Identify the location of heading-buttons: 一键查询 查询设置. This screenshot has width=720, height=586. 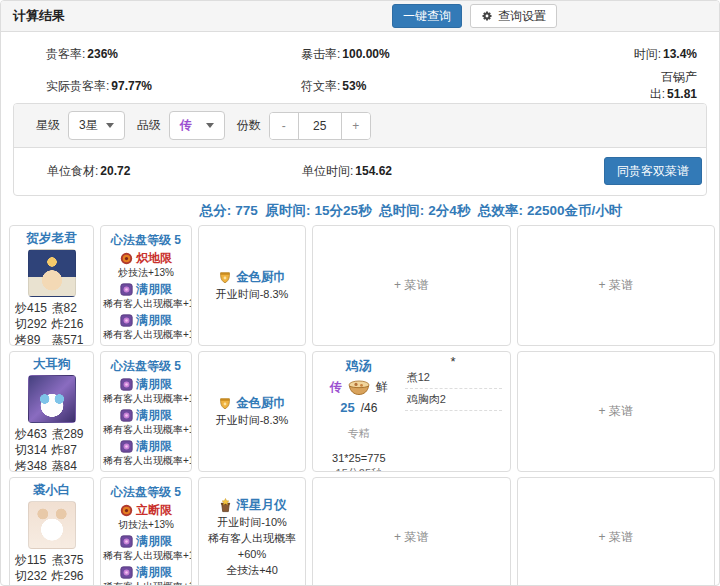
(474, 16).